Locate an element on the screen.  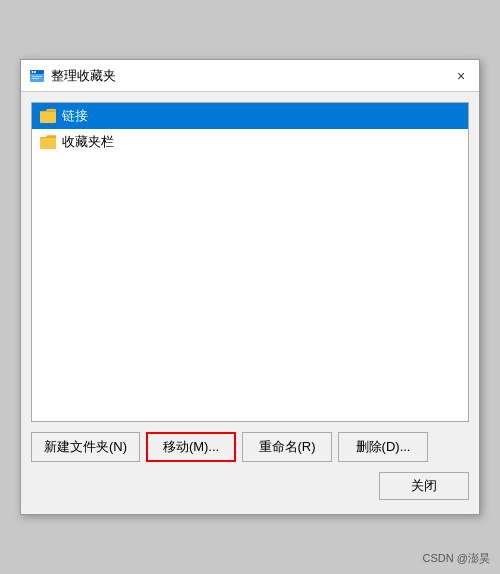
folder-label-links: 链接 is located at coordinates (75, 116).